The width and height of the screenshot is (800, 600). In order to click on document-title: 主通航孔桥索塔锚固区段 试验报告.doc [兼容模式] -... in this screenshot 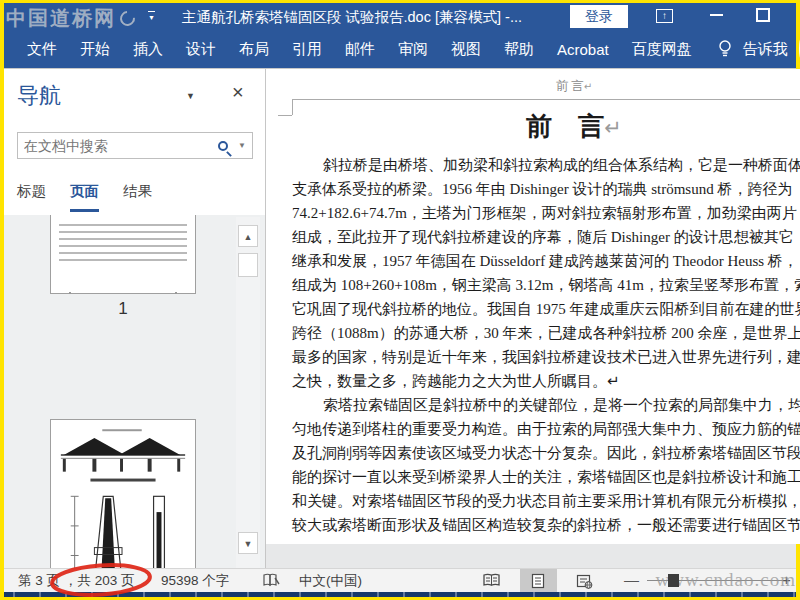, I will do `click(352, 18)`.